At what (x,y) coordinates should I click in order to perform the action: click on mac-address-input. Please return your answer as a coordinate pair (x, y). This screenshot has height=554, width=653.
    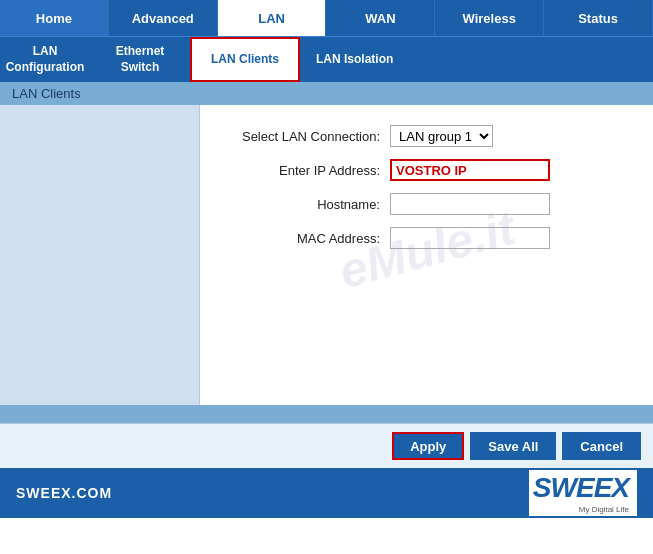
    Looking at the image, I should click on (470, 238).